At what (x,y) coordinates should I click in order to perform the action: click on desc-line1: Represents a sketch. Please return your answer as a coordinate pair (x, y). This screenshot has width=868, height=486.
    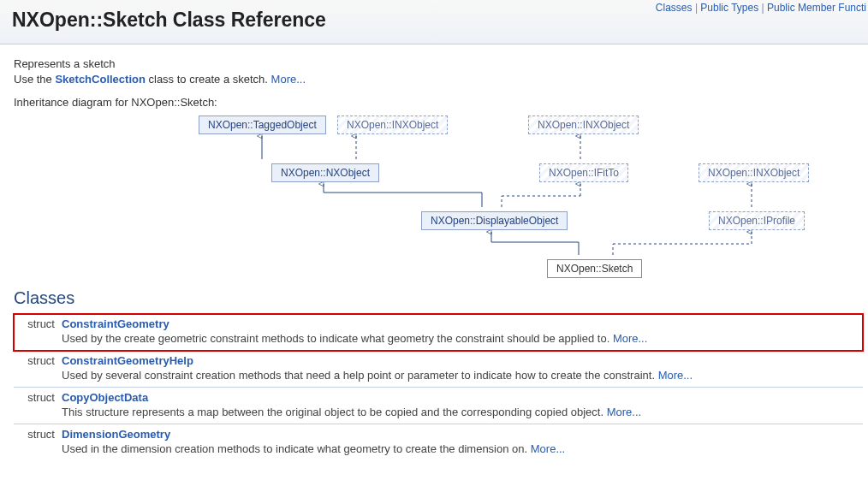
    Looking at the image, I should click on (65, 63).